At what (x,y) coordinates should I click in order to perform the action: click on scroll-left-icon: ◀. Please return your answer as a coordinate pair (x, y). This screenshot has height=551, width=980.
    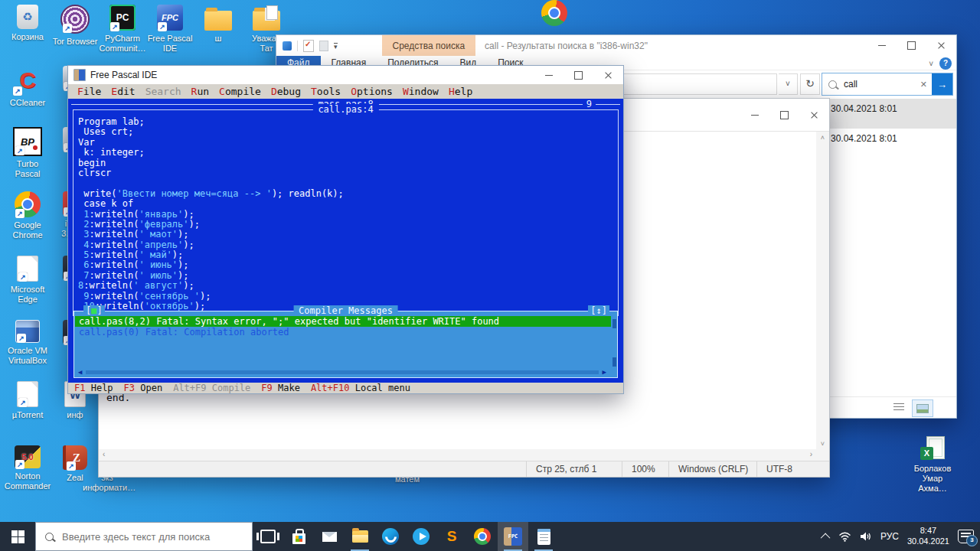
    Looking at the image, I should click on (80, 372).